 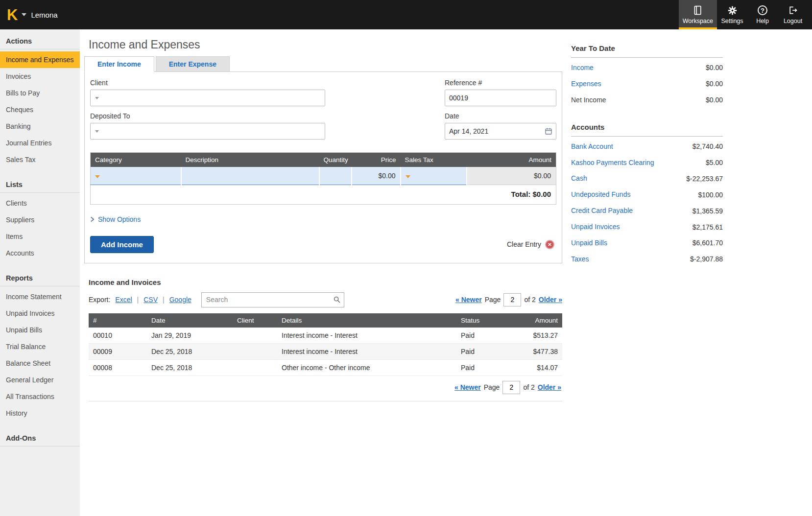 What do you see at coordinates (40, 160) in the screenshot?
I see `sidebar-item-sales-tax: Sales Tax` at bounding box center [40, 160].